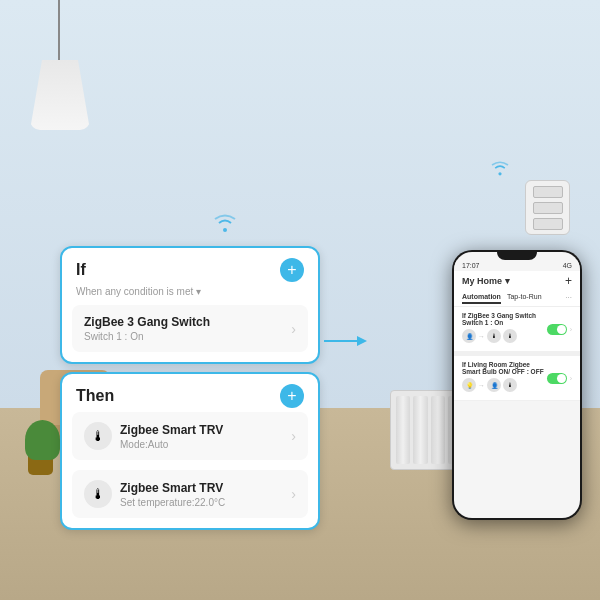 Image resolution: width=600 pixels, height=600 pixels. I want to click on phone-automation-item-2: If Living Room Zigbee Smart Bulb ON/ OFF…, so click(517, 378).